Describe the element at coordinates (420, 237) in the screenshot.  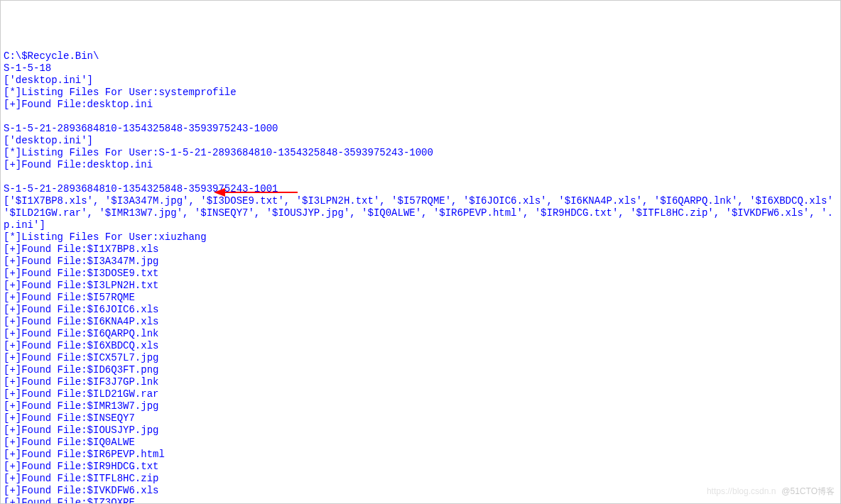
I see `listing-line: [*]Listing Files For User:xiuzhang` at that location.